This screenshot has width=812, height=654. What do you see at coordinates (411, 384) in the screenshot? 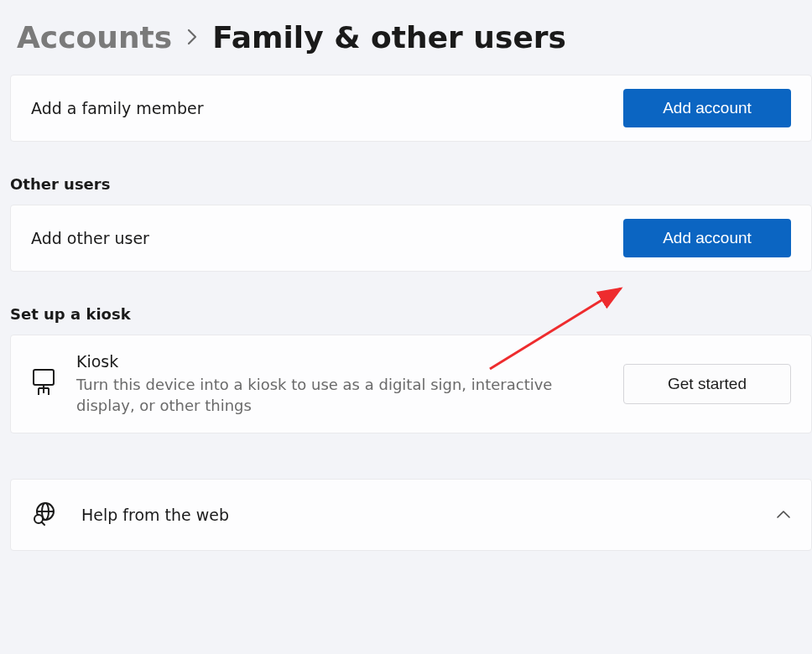
I see `kiosk-row: Kiosk Turn this device into a kiosk to u…` at bounding box center [411, 384].